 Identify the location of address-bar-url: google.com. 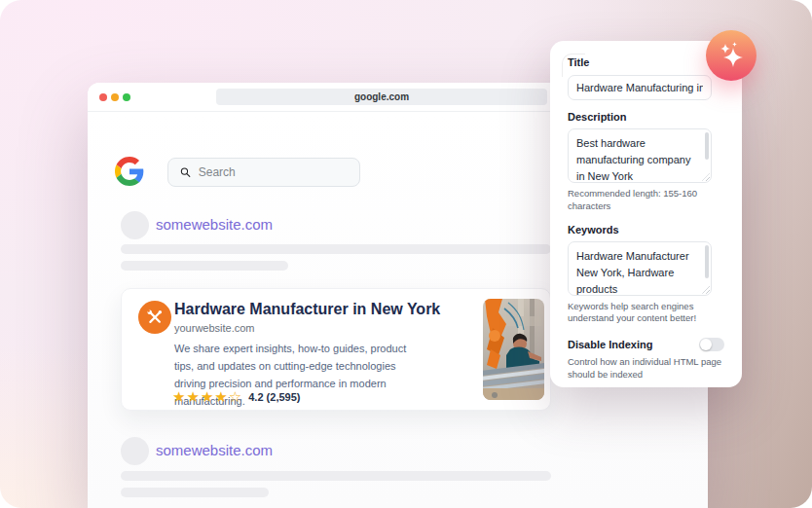
(382, 97).